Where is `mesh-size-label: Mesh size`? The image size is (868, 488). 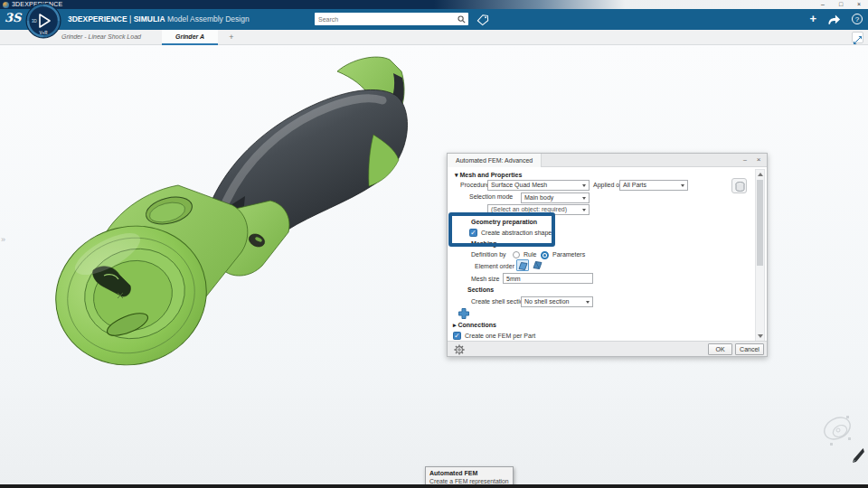 mesh-size-label: Mesh size is located at coordinates (486, 278).